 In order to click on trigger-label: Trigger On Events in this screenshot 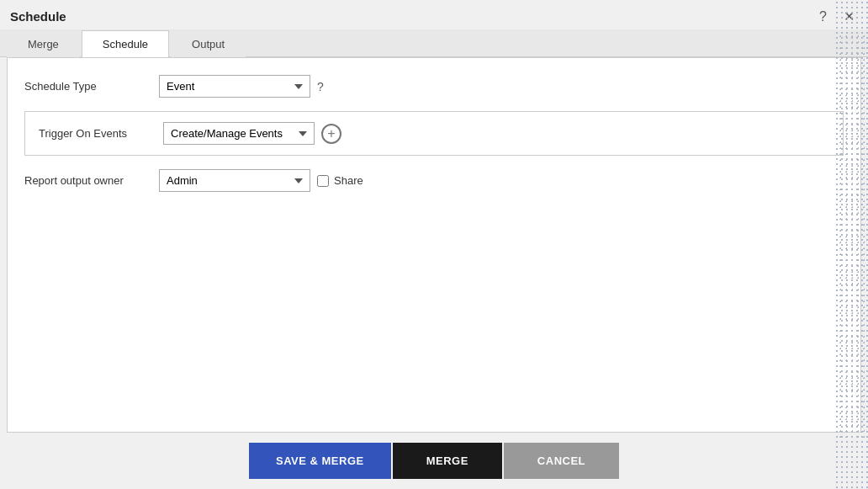, I will do `click(98, 133)`.